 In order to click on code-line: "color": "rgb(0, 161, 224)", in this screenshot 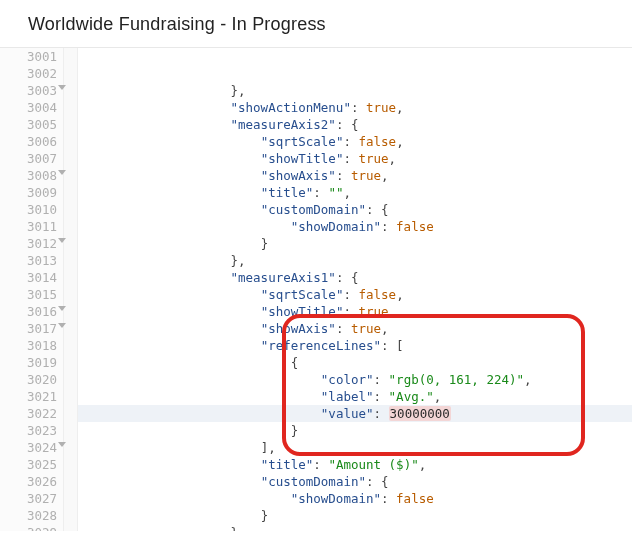, I will do `click(355, 380)`.